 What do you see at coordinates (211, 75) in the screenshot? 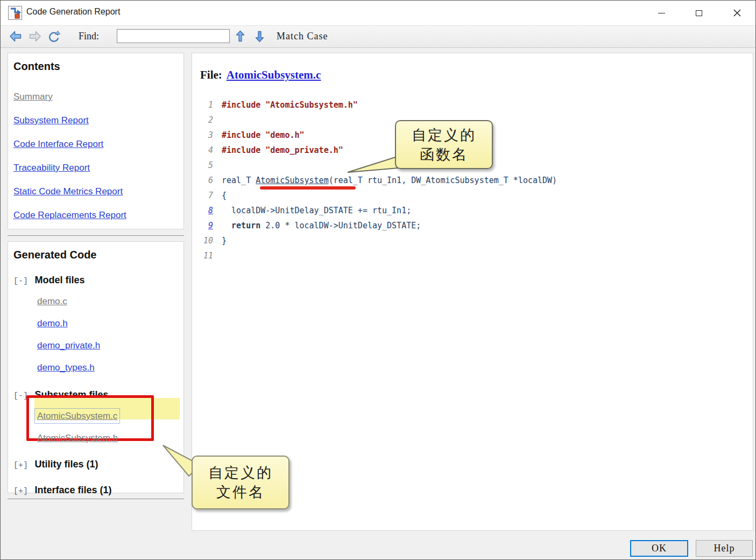
I see `file-label: File:` at bounding box center [211, 75].